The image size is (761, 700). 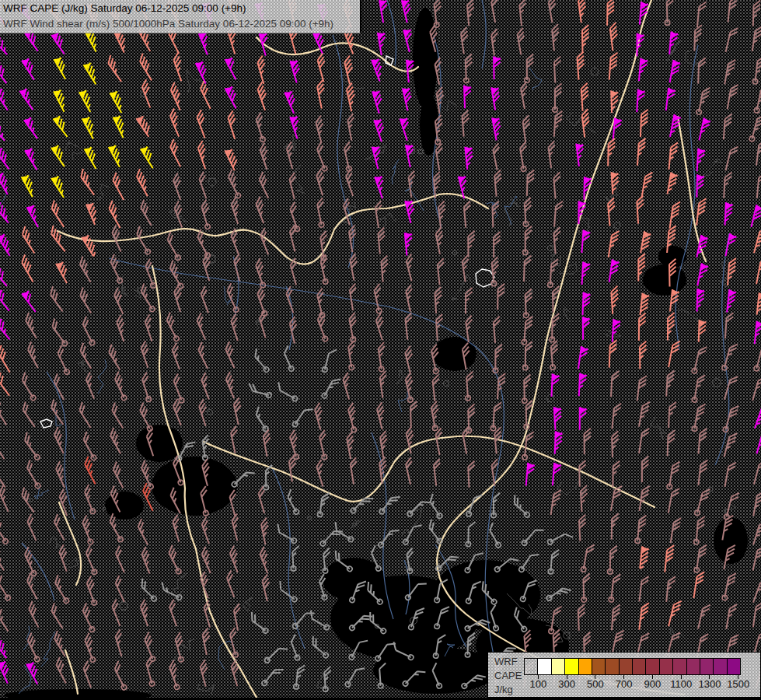 I want to click on title-windshear: WRF Wind shear (m/s) 500/1000hPa Saturda…, so click(x=168, y=24).